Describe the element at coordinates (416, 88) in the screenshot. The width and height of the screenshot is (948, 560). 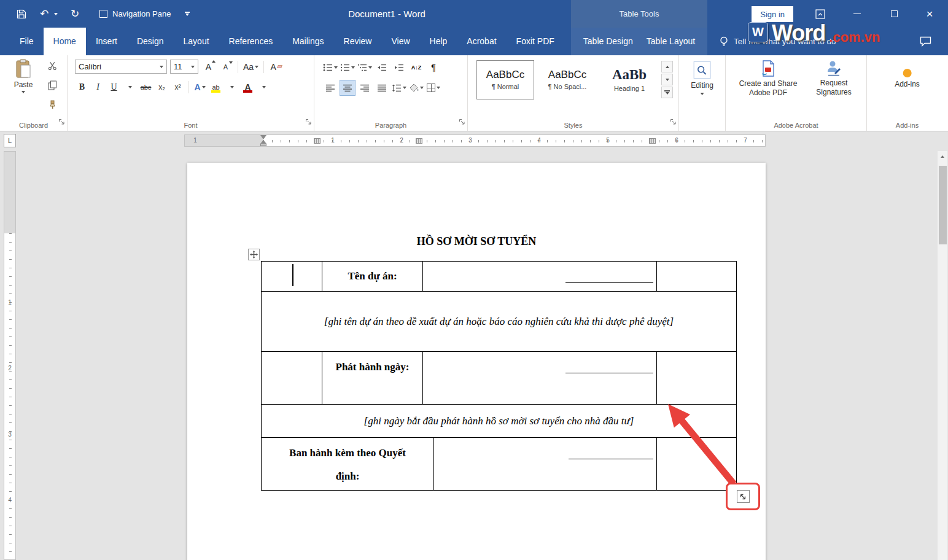
I see `shading-button` at that location.